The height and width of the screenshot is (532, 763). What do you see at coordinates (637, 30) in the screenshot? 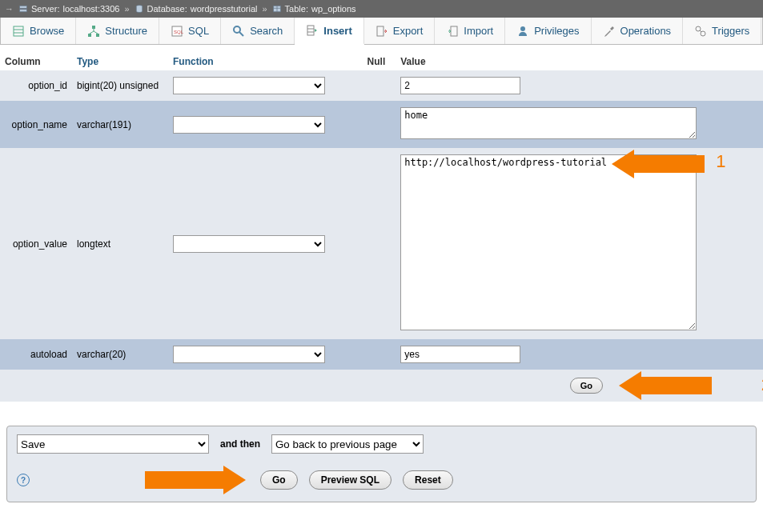
I see `tab-operations: Operations` at bounding box center [637, 30].